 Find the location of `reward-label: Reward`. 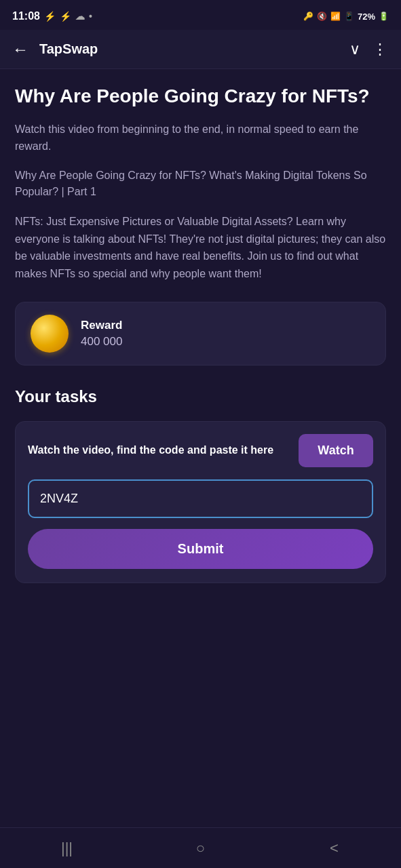

reward-label: Reward is located at coordinates (102, 326).